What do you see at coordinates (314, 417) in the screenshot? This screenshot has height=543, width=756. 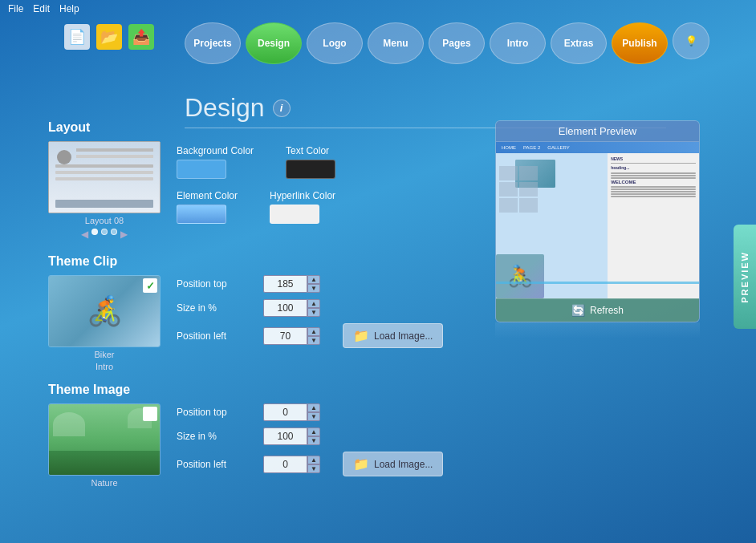 I see `img-position-top-down: ▼` at bounding box center [314, 417].